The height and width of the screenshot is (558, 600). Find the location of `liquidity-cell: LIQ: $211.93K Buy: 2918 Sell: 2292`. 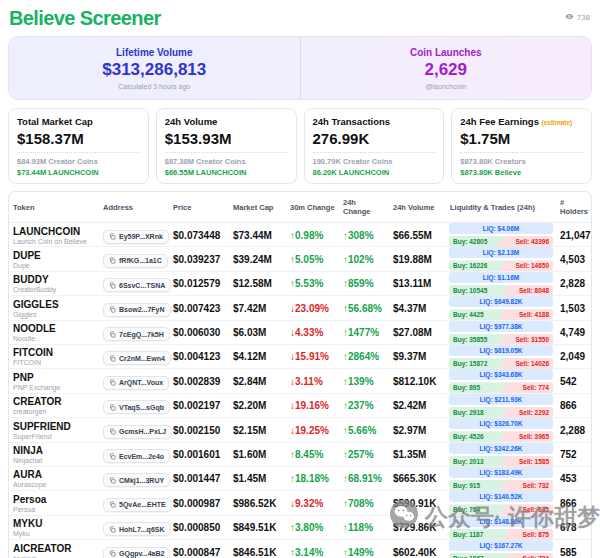

liquidity-cell: LIQ: $211.93K Buy: 2918 Sell: 2292 is located at coordinates (501, 406).